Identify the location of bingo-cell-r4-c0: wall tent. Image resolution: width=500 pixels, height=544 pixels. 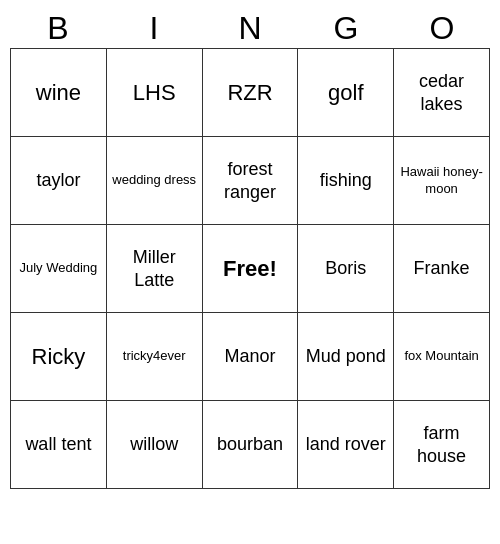
(59, 445).